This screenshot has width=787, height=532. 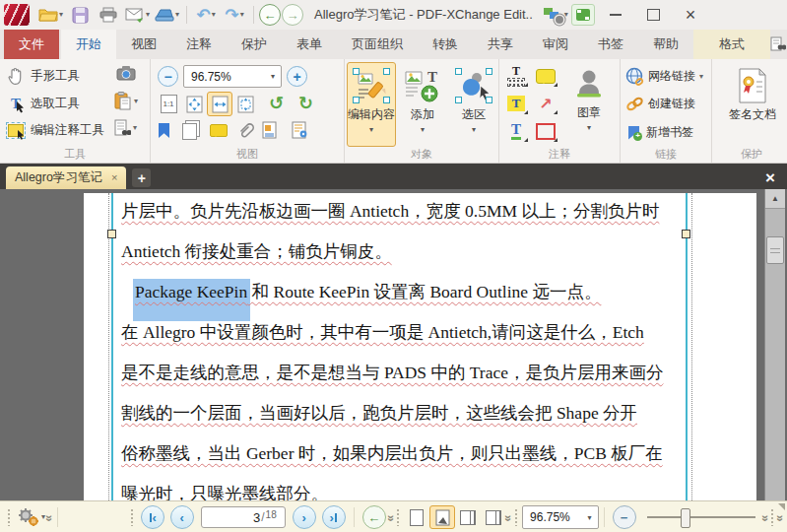 What do you see at coordinates (516, 103) in the screenshot?
I see `highlight-text-icon: T` at bounding box center [516, 103].